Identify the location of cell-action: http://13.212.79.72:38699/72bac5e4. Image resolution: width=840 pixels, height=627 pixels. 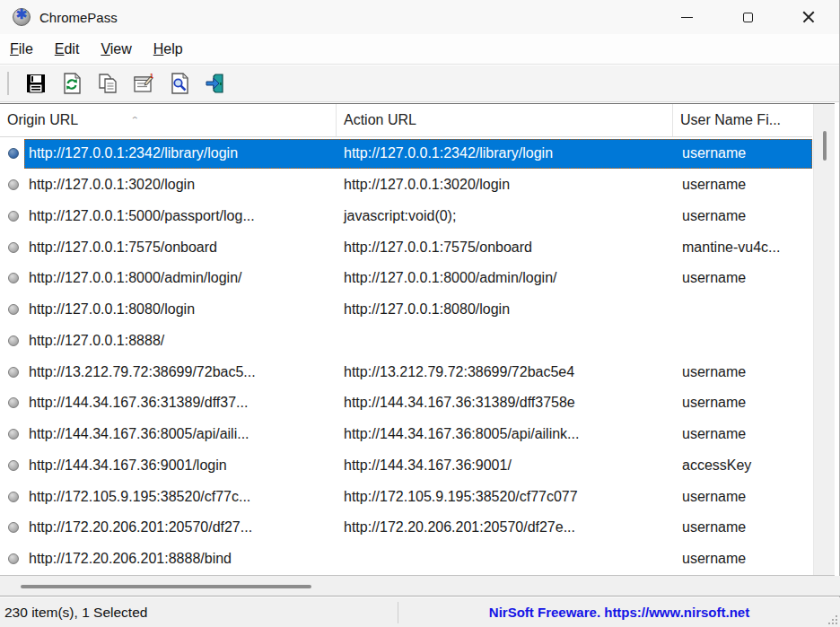
(504, 372).